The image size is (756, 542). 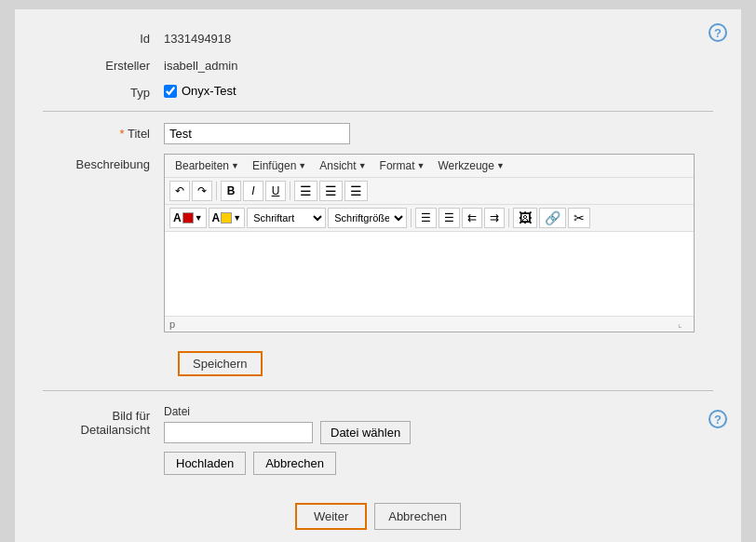 I want to click on speichern-button: Speichern, so click(x=220, y=363).